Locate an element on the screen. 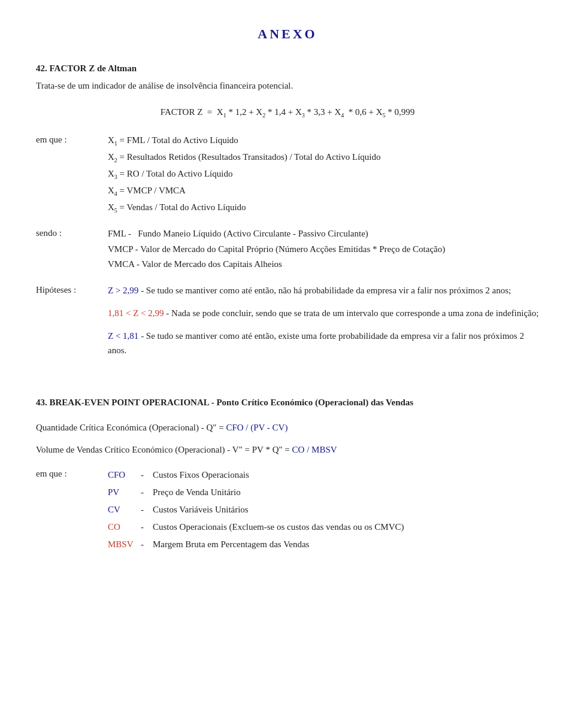 The width and height of the screenshot is (575, 728). hipoteses-content: Z > 2,99 - Se tudo se mantiver como até … is located at coordinates (323, 324).